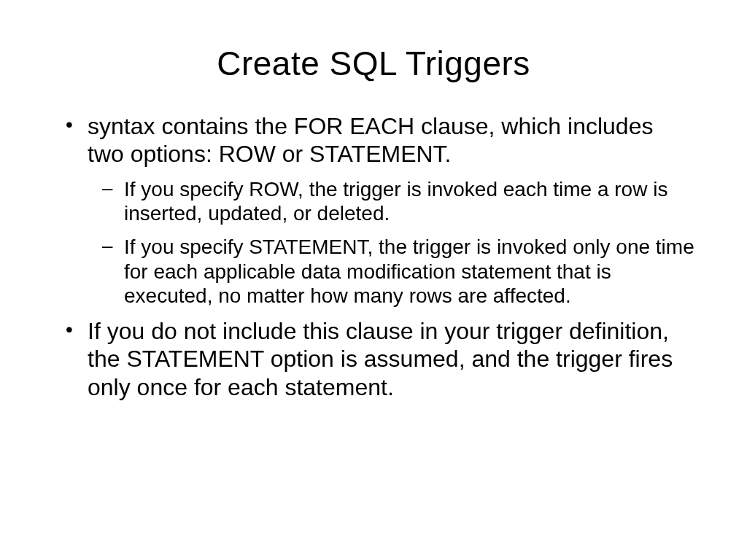 Image resolution: width=747 pixels, height=560 pixels. Describe the element at coordinates (410, 201) in the screenshot. I see `sub-bullet-item: If you specify ROW, the trigger is invok…` at that location.